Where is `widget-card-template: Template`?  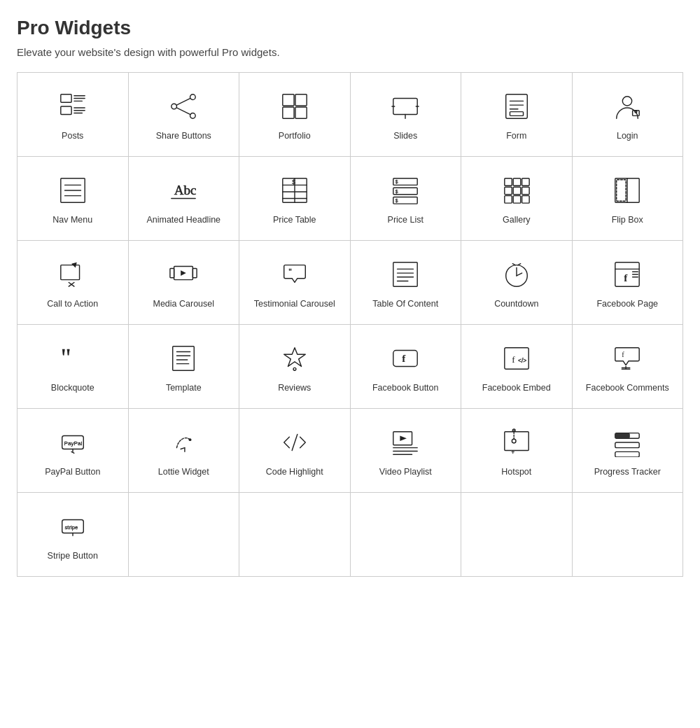
widget-card-template: Template is located at coordinates (185, 367).